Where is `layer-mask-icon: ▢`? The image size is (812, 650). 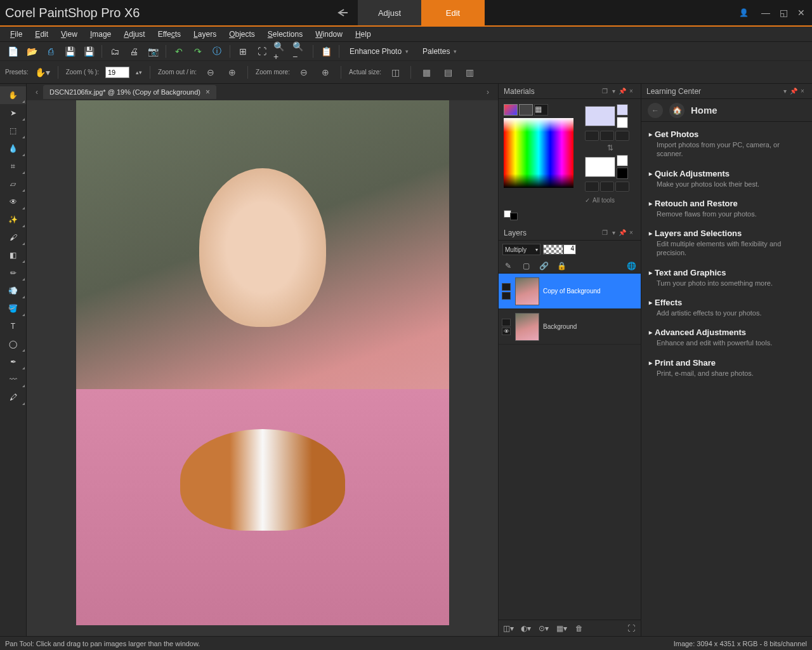 layer-mask-icon: ▢ is located at coordinates (526, 266).